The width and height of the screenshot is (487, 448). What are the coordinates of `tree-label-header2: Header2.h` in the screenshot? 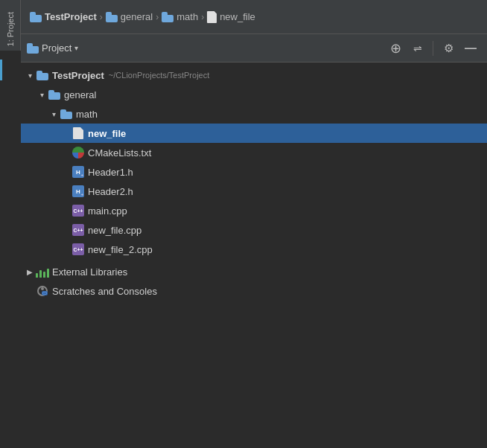 It's located at (110, 192).